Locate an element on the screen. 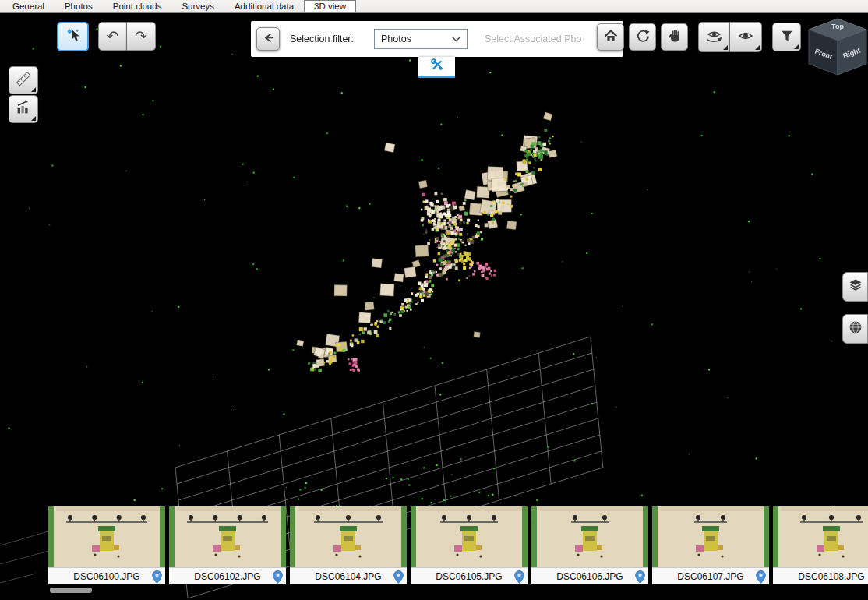  globe-icon is located at coordinates (856, 329).